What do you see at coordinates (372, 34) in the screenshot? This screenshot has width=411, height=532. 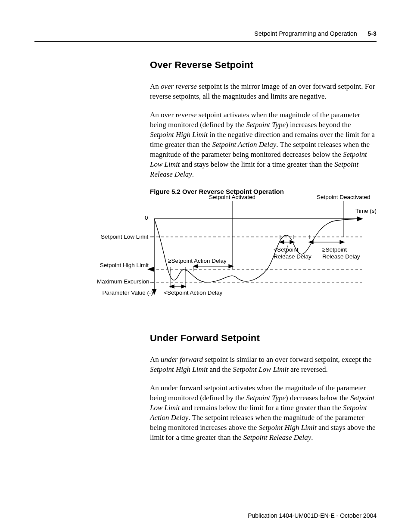 I see `page-number: 5-3` at bounding box center [372, 34].